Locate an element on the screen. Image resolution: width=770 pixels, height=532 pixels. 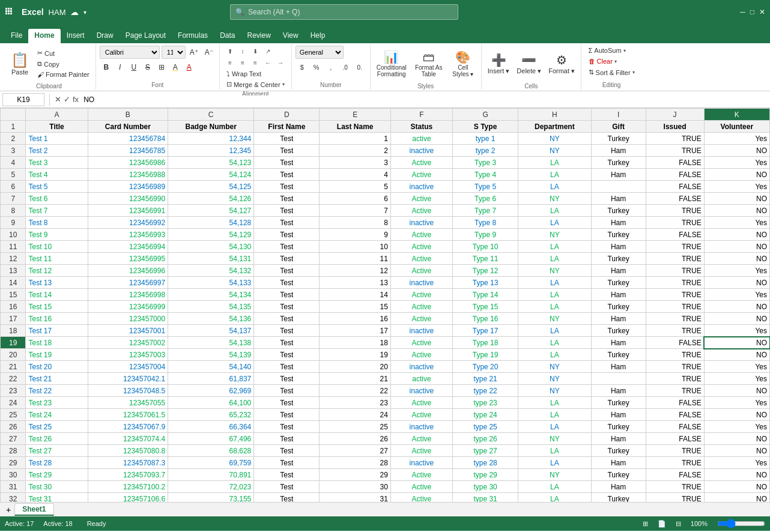
cell-j20: TRUE is located at coordinates (675, 355).